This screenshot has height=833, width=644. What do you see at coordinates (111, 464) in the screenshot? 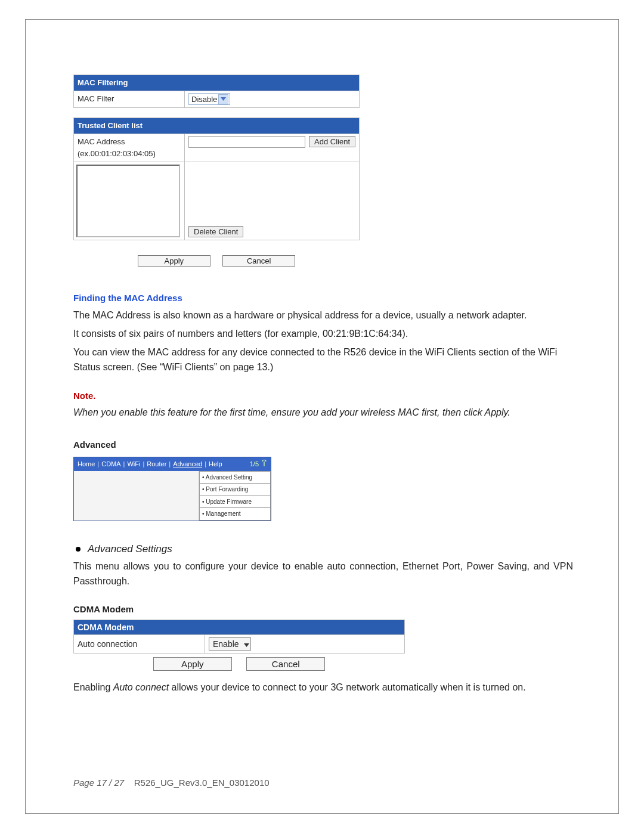
I see `nav-item: CDMA` at bounding box center [111, 464].